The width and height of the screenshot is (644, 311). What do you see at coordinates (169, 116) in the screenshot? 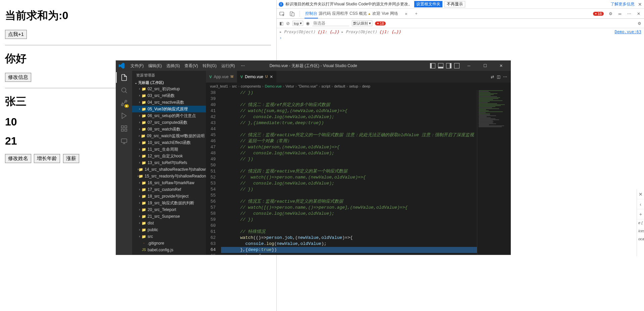
I see `folder-item: ›📁06_src_setup的两个注意点` at bounding box center [169, 116].